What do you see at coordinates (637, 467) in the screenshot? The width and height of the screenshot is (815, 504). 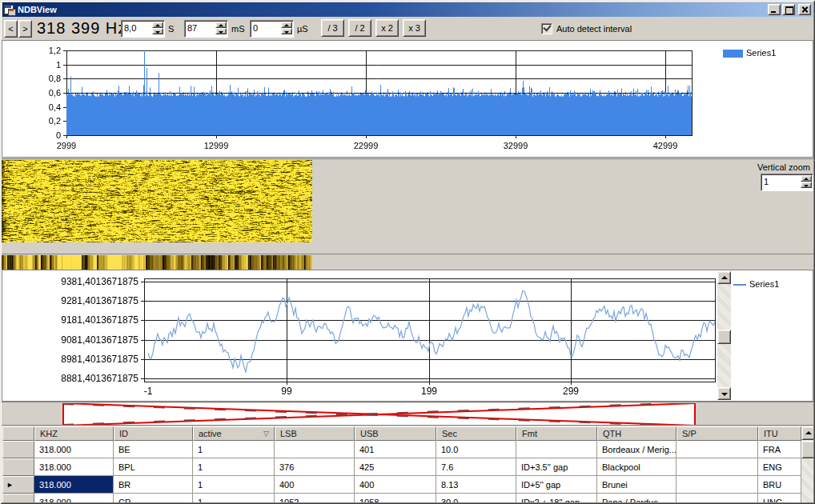 I see `grid-cell: Blackpool` at bounding box center [637, 467].